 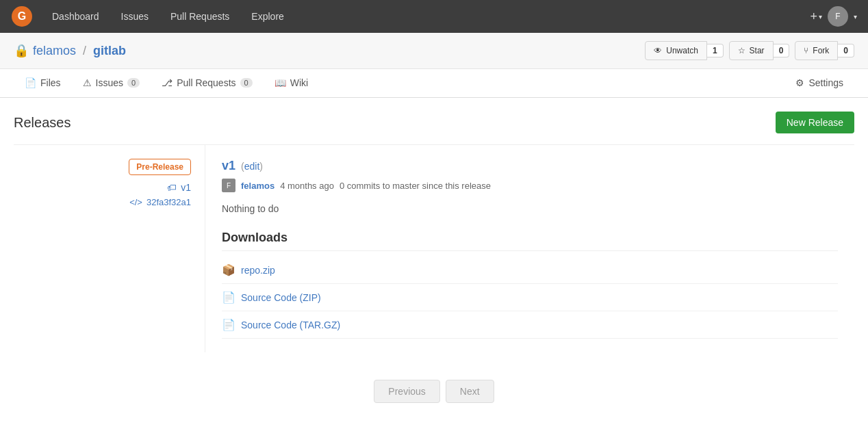 What do you see at coordinates (252, 166) in the screenshot?
I see `edit-link: edit` at bounding box center [252, 166].